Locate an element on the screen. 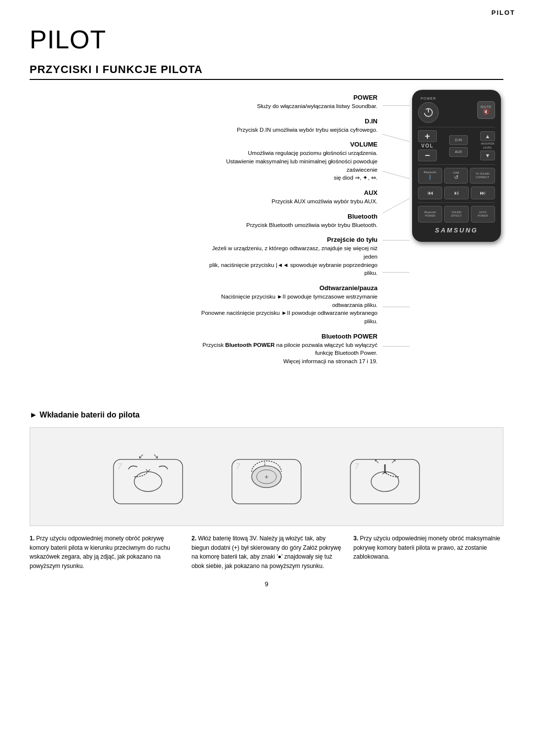 This screenshot has width=533, height=756. auto-power-label: AUTOPOWER is located at coordinates (483, 214).